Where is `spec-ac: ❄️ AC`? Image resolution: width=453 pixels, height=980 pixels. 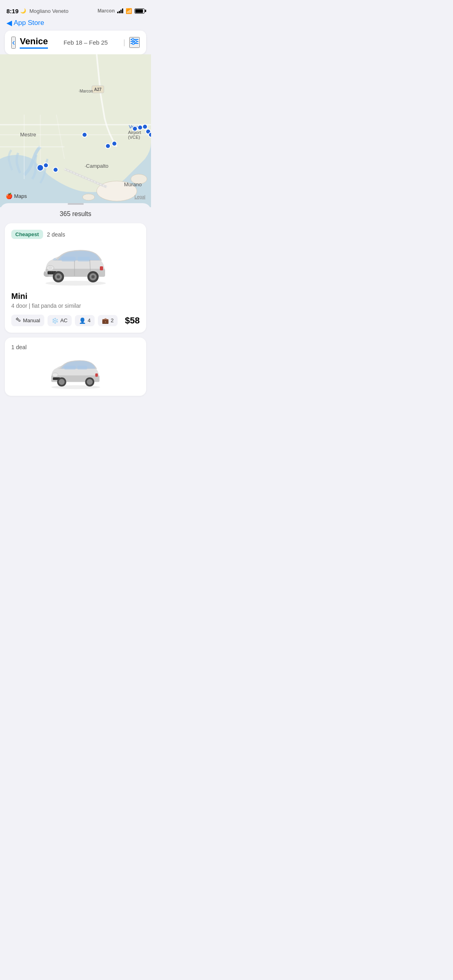
spec-ac: ❄️ AC is located at coordinates (60, 321).